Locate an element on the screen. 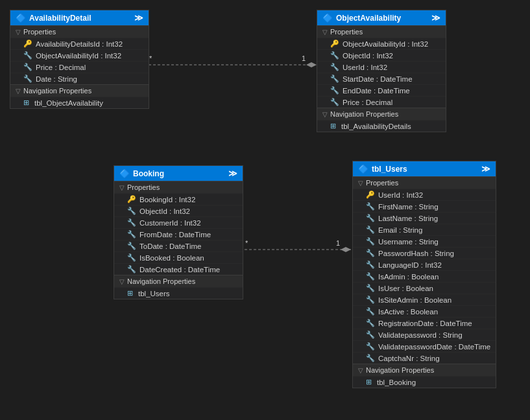 This screenshot has height=420, width=530. prop-row-availabilitydetailsid: 🔑 AvailabilityDetailsId : Int32 is located at coordinates (79, 43).